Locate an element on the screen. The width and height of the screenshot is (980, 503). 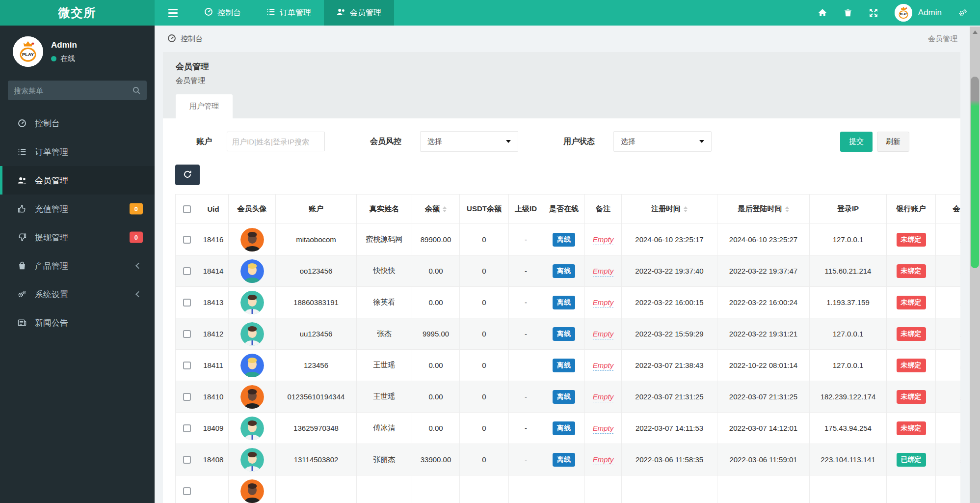
column-header: 会员头像 is located at coordinates (252, 209).